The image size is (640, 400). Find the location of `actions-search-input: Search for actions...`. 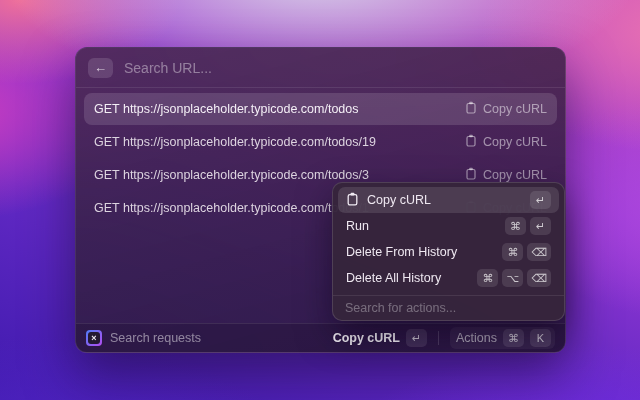

actions-search-input: Search for actions... is located at coordinates (448, 308).